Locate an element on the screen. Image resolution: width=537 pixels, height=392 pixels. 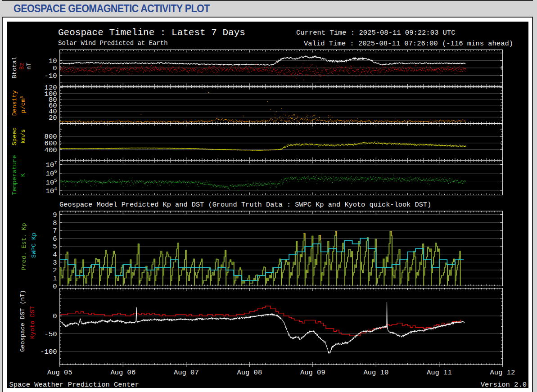
svg-text: Solar Wind Predicted at Earth is located at coordinates (113, 43).